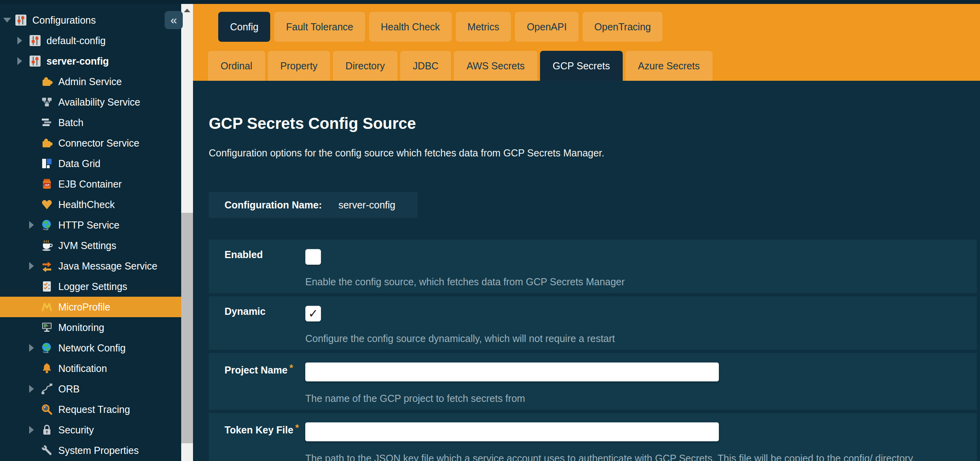 The height and width of the screenshot is (461, 980). Describe the element at coordinates (90, 82) in the screenshot. I see `sidebar-item-label: Admin Service` at that location.